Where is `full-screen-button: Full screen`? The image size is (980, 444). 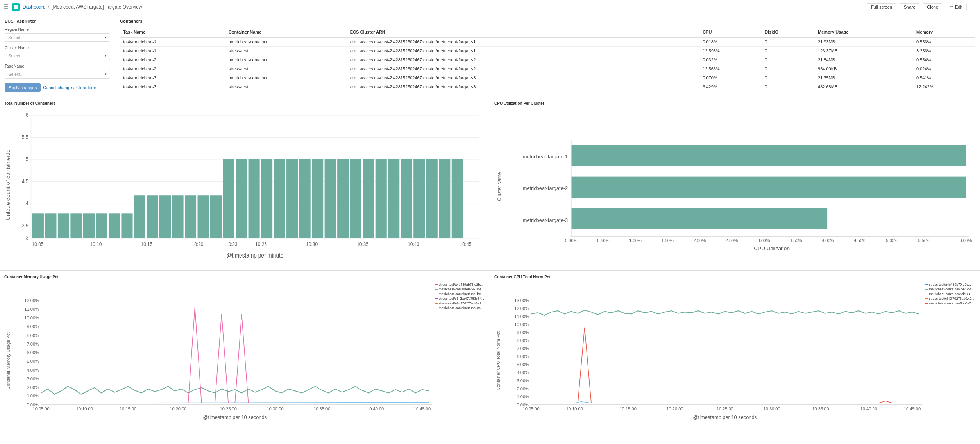 full-screen-button: Full screen is located at coordinates (882, 7).